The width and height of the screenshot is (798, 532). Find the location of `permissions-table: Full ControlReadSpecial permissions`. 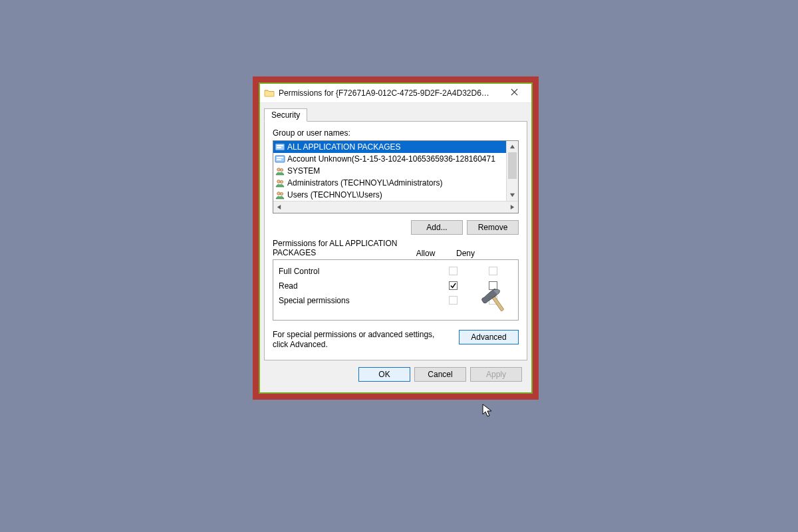

permissions-table: Full ControlReadSpecial permissions is located at coordinates (396, 290).